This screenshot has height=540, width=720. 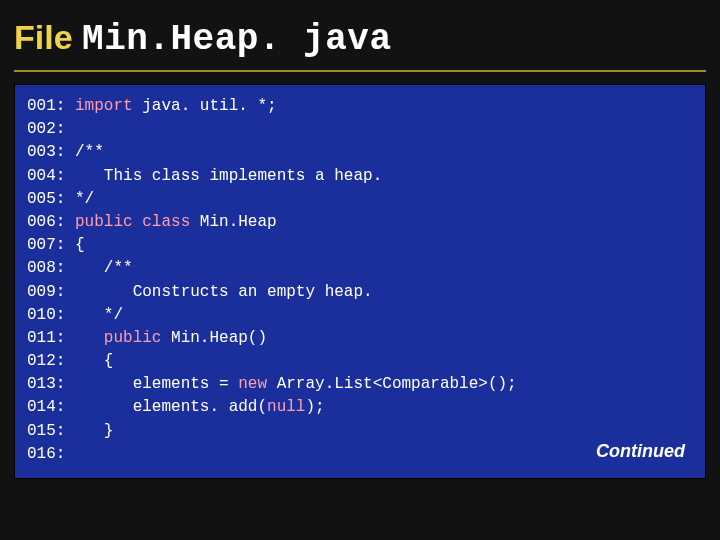 What do you see at coordinates (360, 152) in the screenshot?
I see `code-line: 003: /**` at bounding box center [360, 152].